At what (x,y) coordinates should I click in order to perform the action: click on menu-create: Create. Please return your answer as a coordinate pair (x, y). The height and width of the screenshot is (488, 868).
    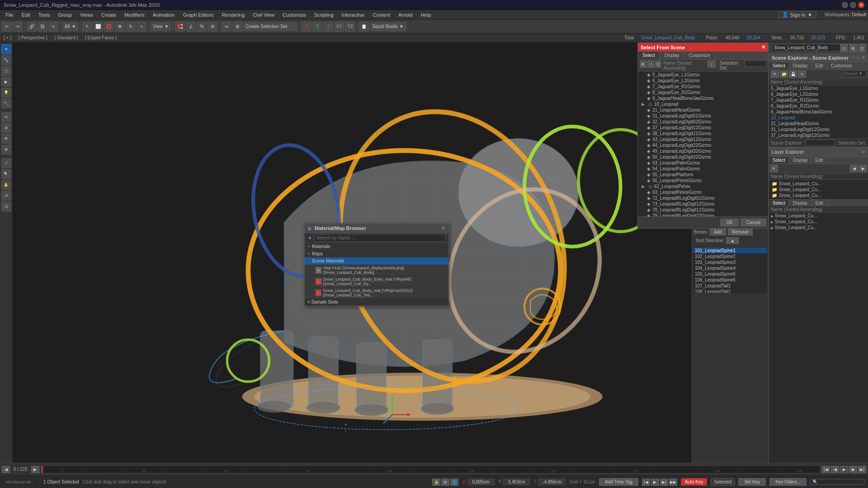
    Looking at the image, I should click on (108, 15).